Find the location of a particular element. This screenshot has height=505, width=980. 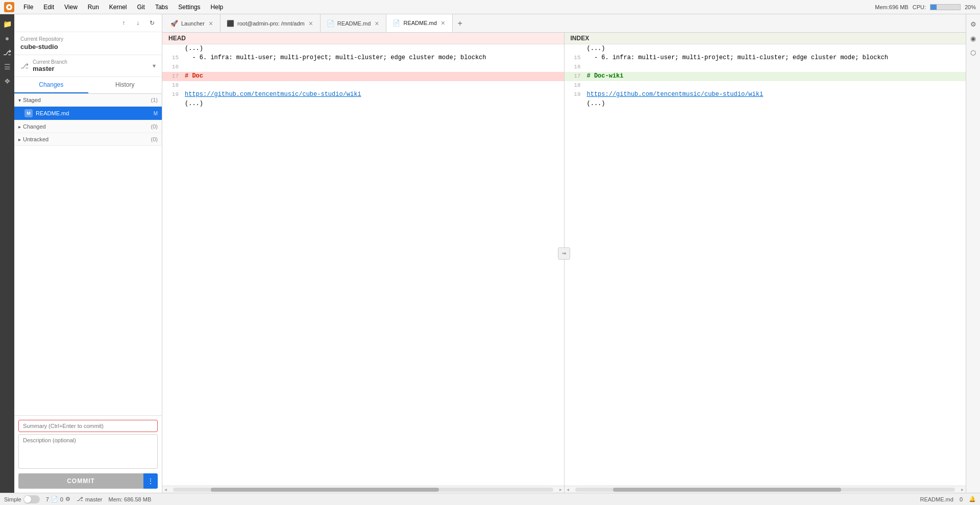

plug-right-icon: ⬡ is located at coordinates (973, 53).